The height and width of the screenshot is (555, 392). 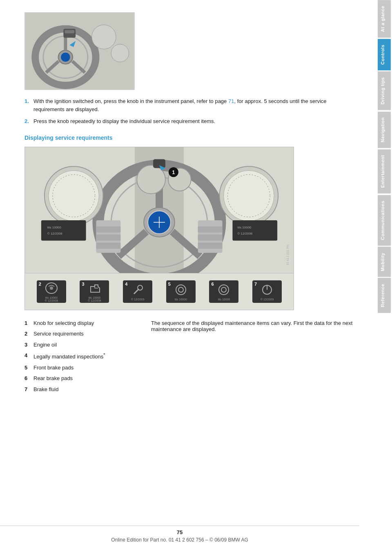 What do you see at coordinates (53, 378) in the screenshot?
I see `item-label-6: Rear brake pads` at bounding box center [53, 378].